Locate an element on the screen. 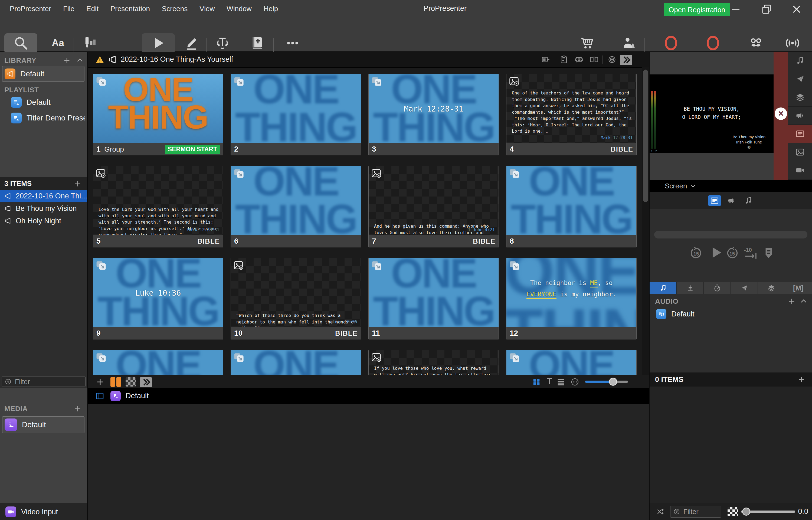 The height and width of the screenshot is (520, 812). slide-5: Love the Lord your God with all your hea… is located at coordinates (158, 207).